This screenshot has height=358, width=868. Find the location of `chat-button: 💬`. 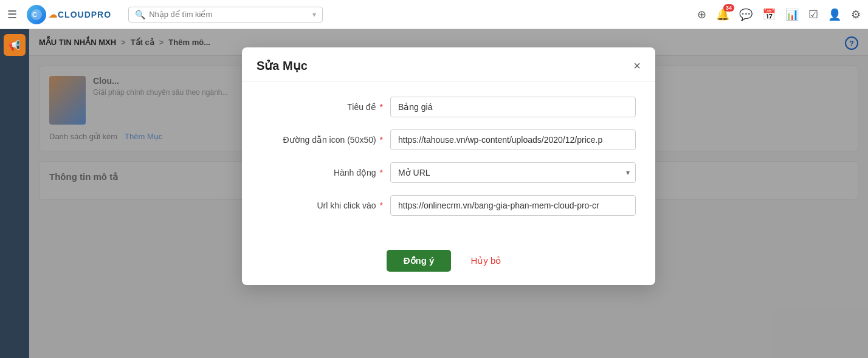

chat-button: 💬 is located at coordinates (746, 15).